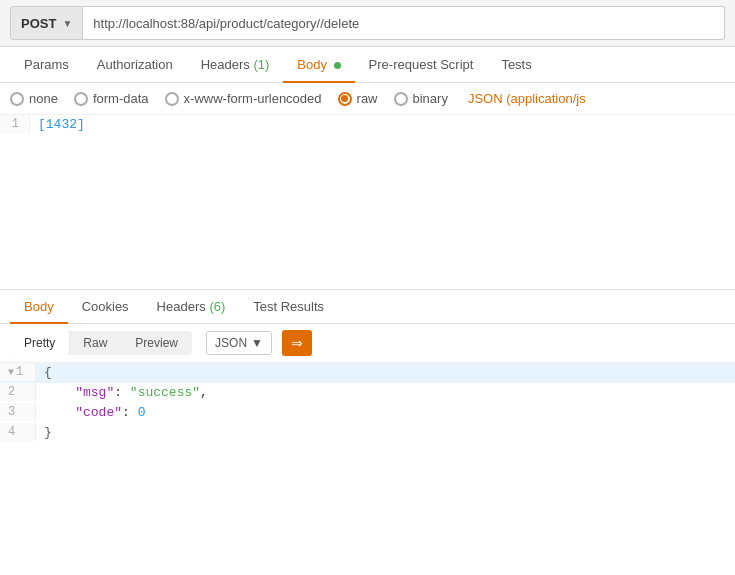 The height and width of the screenshot is (575, 735). What do you see at coordinates (172, 99) in the screenshot?
I see `radio-urlencoded-circle` at bounding box center [172, 99].